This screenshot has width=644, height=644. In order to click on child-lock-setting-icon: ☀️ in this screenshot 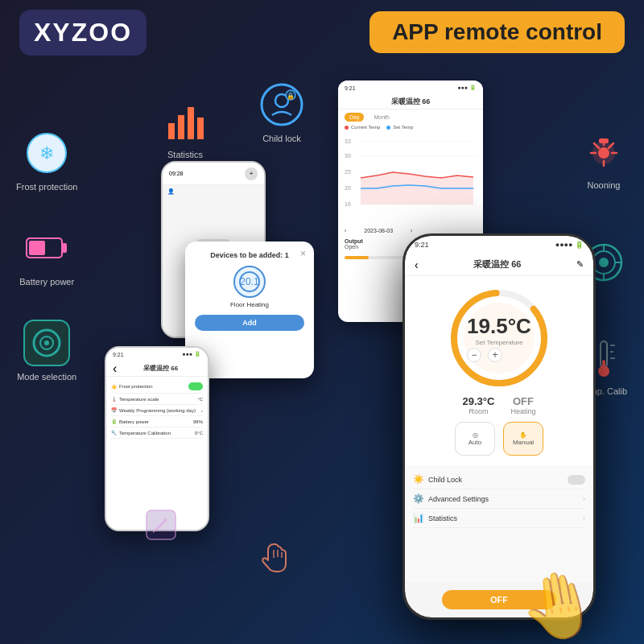, I will do `click(419, 480)`.